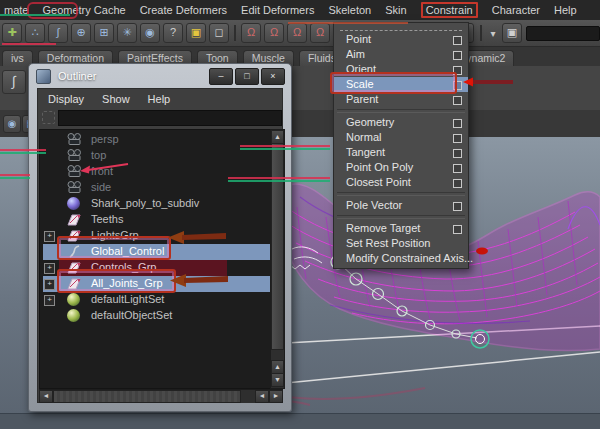 This screenshot has width=600, height=429. I want to click on menu-item-point: Point, so click(401, 40).